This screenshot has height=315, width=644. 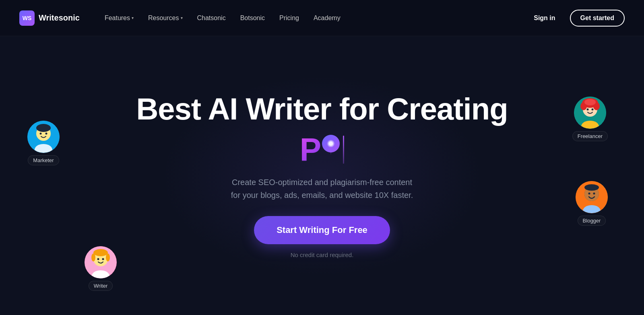 What do you see at coordinates (592, 197) in the screenshot?
I see `avatar-blogger-circle` at bounding box center [592, 197].